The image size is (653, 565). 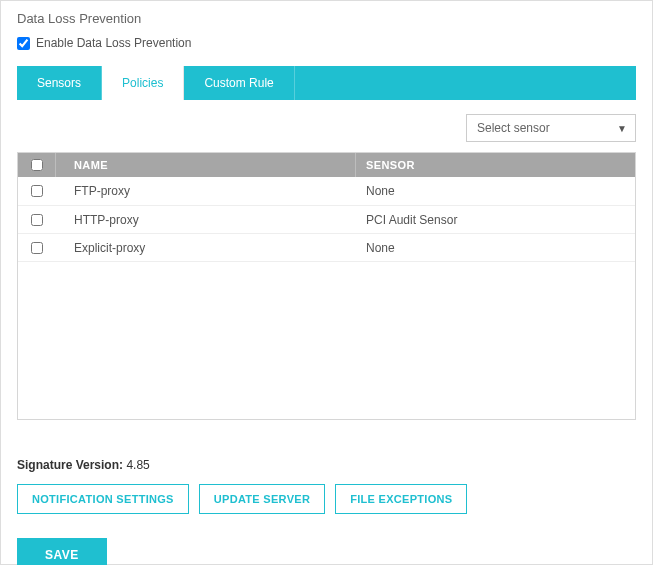 I want to click on save-row: SAVE, so click(x=326, y=552).